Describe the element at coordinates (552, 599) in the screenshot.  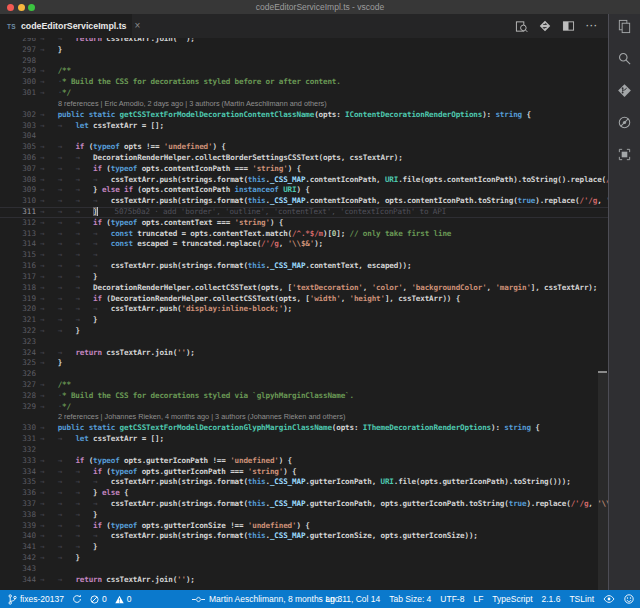
I see `ts-version: 2.1.6` at that location.